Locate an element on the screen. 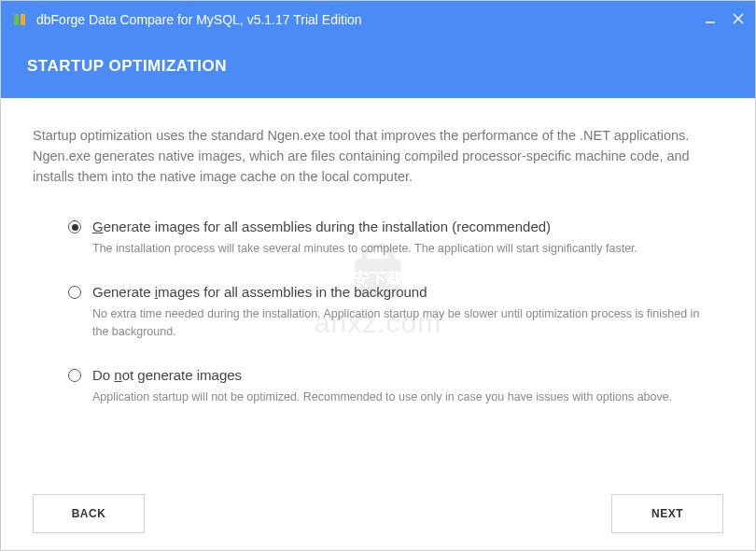 This screenshot has height=551, width=756. option-description: The installation process will take sever… is located at coordinates (399, 248).